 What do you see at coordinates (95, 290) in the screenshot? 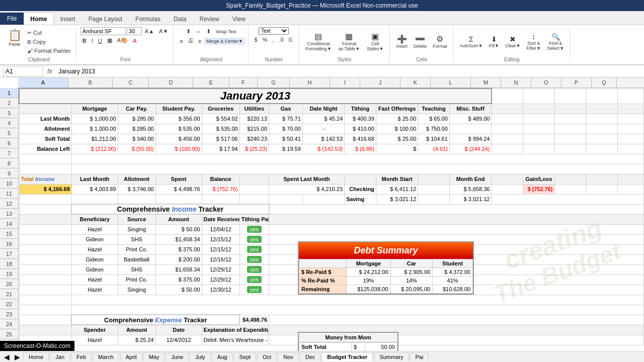
I see `cell-b20: Hazel` at bounding box center [95, 290].